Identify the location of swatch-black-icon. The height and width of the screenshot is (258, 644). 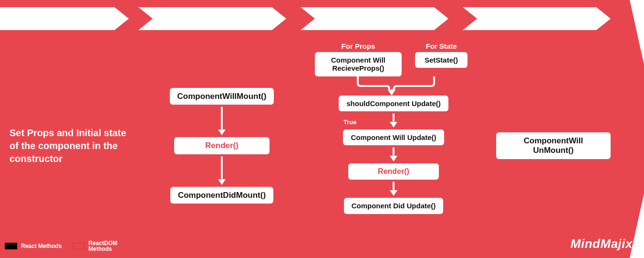
(11, 246).